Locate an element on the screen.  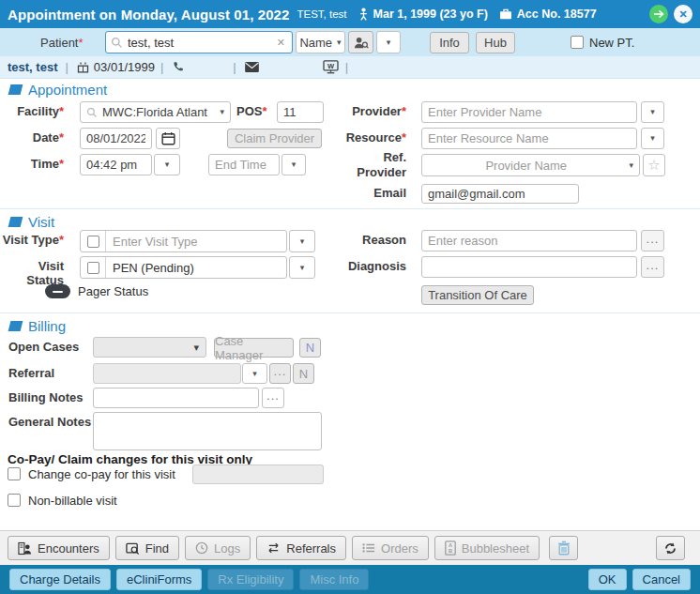
demographics-dob: 03/01/1999 is located at coordinates (124, 68).